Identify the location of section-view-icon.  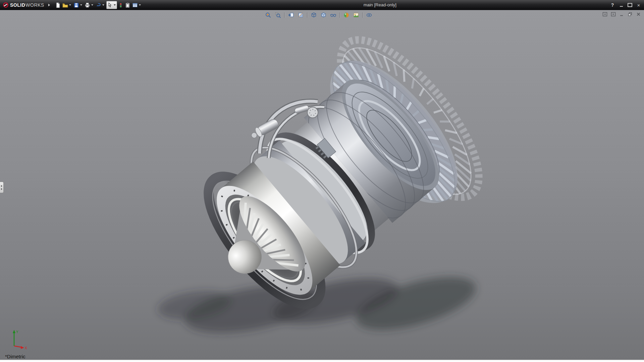
(301, 15).